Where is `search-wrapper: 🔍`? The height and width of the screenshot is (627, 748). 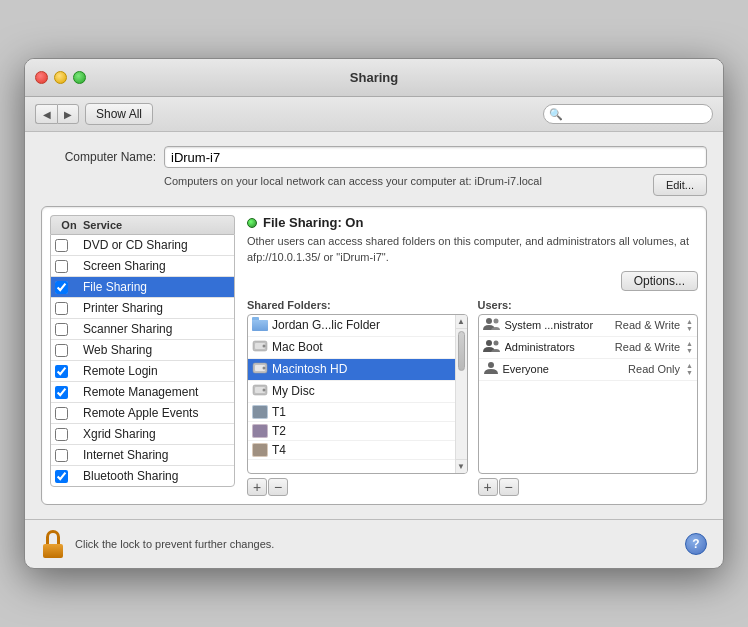 search-wrapper: 🔍 is located at coordinates (628, 114).